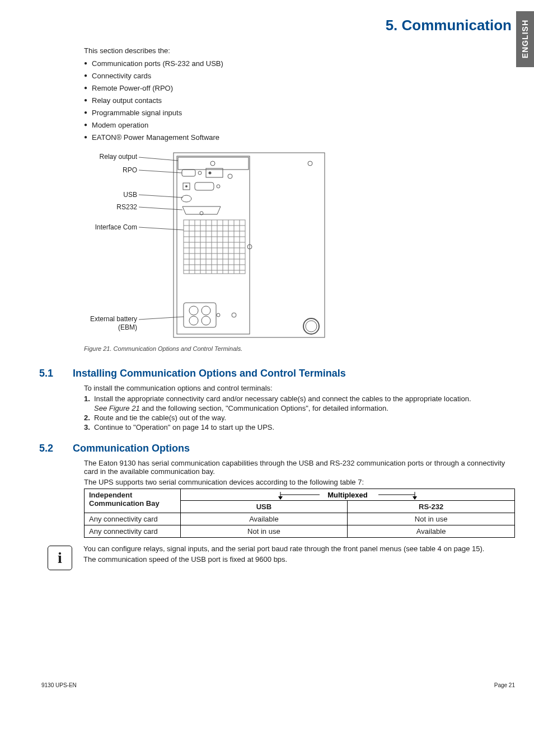 Image resolution: width=534 pixels, height=756 pixels. What do you see at coordinates (301, 64) in the screenshot?
I see `list-item: Communication ports (RS-232 and USB)` at bounding box center [301, 64].